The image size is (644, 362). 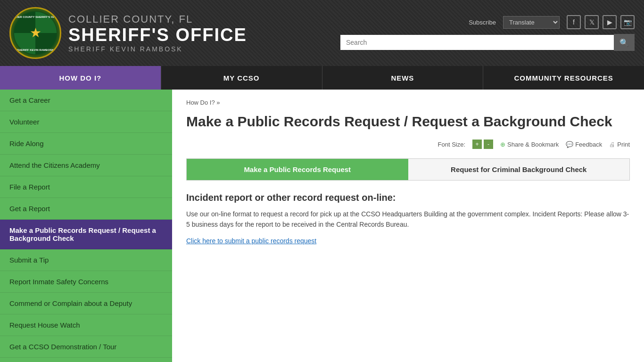 What do you see at coordinates (477, 42) in the screenshot?
I see `search-input` at bounding box center [477, 42].